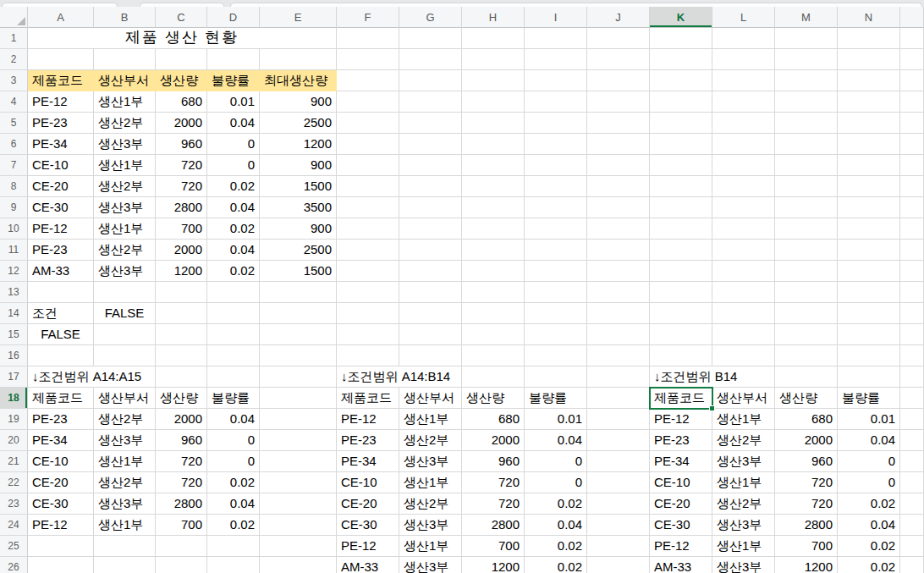 The height and width of the screenshot is (573, 924). Describe the element at coordinates (125, 17) in the screenshot. I see `column-header-B: B` at that location.